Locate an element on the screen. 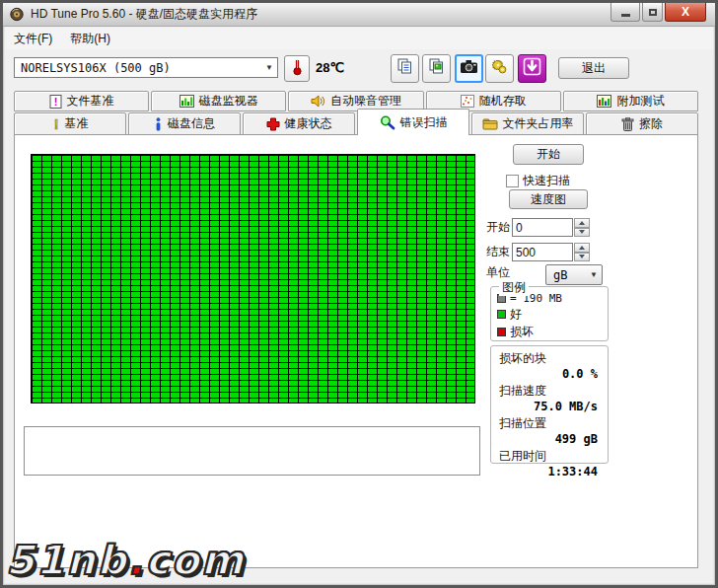 This screenshot has height=588, width=718. damaged-blocks-value: 0.0 % is located at coordinates (549, 374).